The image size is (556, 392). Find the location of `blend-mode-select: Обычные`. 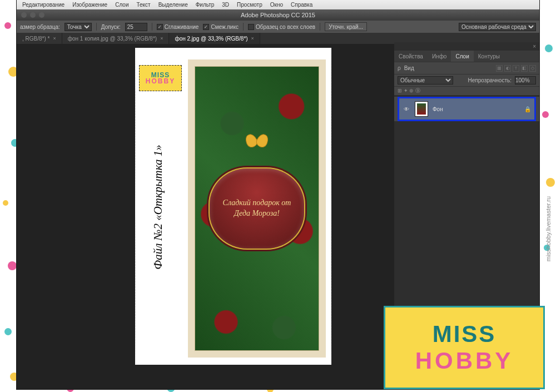

blend-mode-select: Обычные is located at coordinates (425, 80).